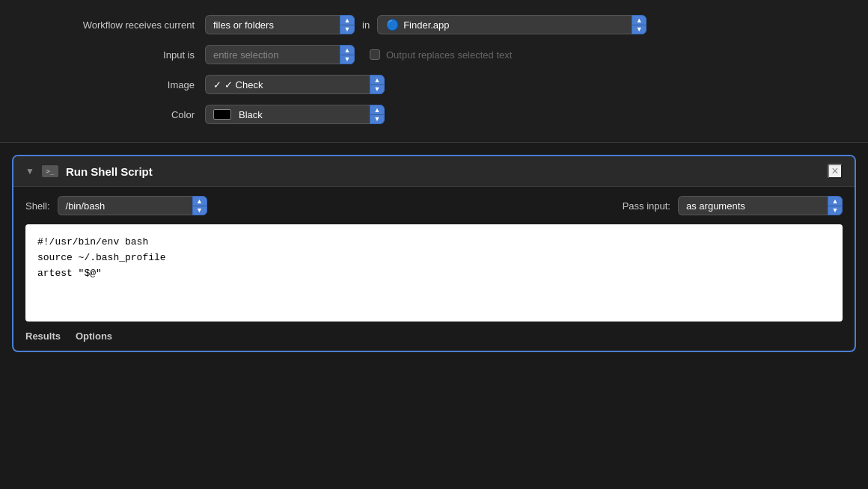  Describe the element at coordinates (30, 171) in the screenshot. I see `chevron-down-icon: ▼` at that location.